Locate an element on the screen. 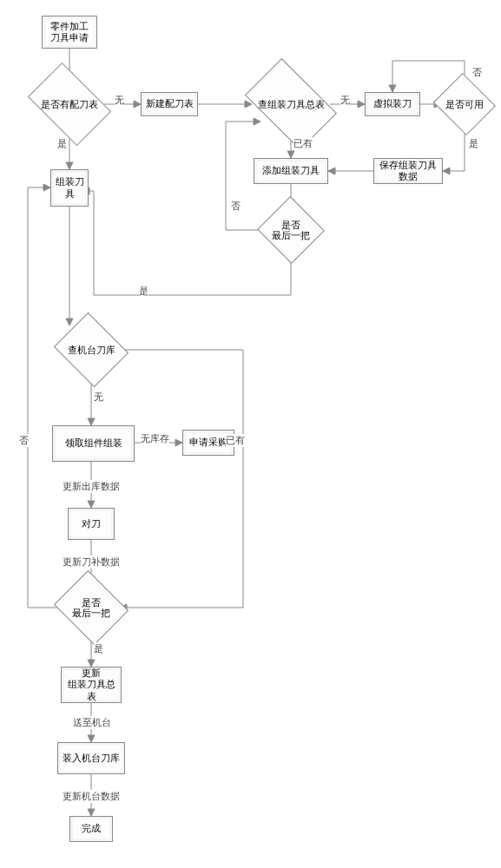  edge-label-yes-4: 是 is located at coordinates (99, 649).